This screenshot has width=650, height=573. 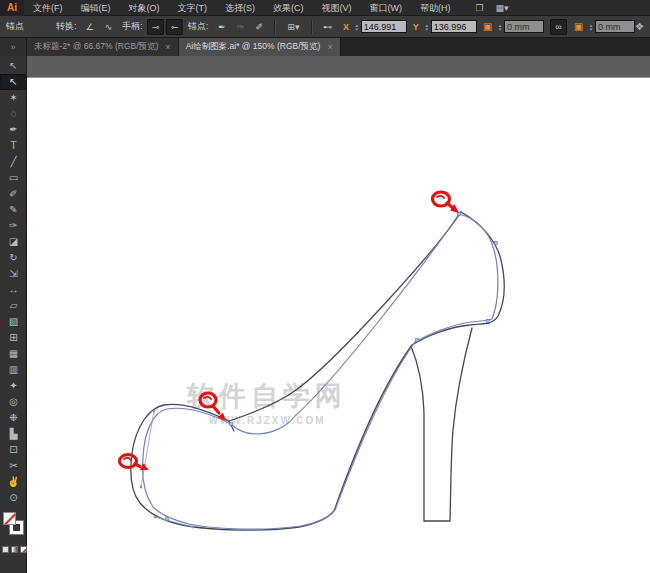 What do you see at coordinates (288, 8) in the screenshot?
I see `menu-item-effect: 效果(C)` at bounding box center [288, 8].